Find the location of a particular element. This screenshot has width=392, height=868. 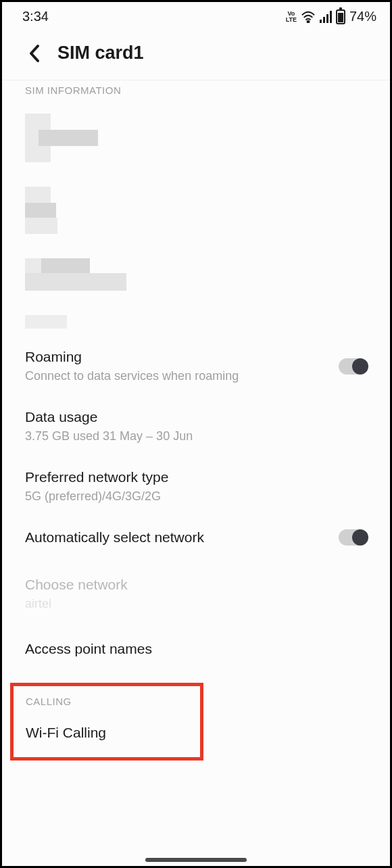

setting-title: Choose network is located at coordinates (196, 585).